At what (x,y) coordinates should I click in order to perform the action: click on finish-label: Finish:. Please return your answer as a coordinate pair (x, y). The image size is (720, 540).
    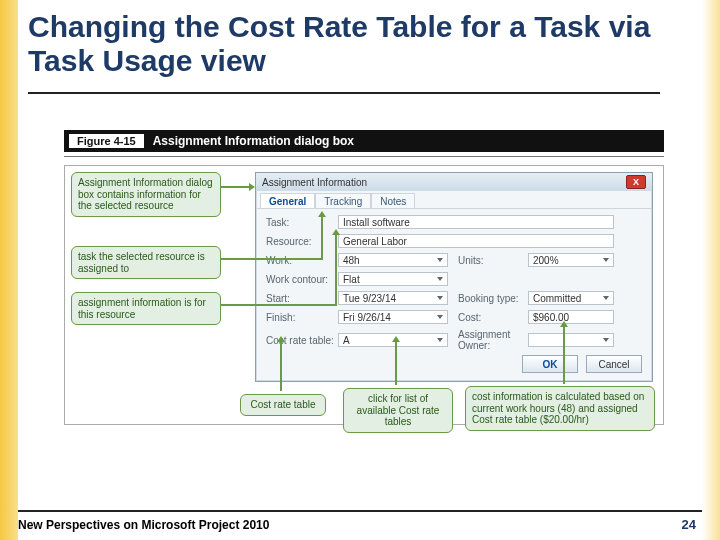
    Looking at the image, I should click on (302, 318).